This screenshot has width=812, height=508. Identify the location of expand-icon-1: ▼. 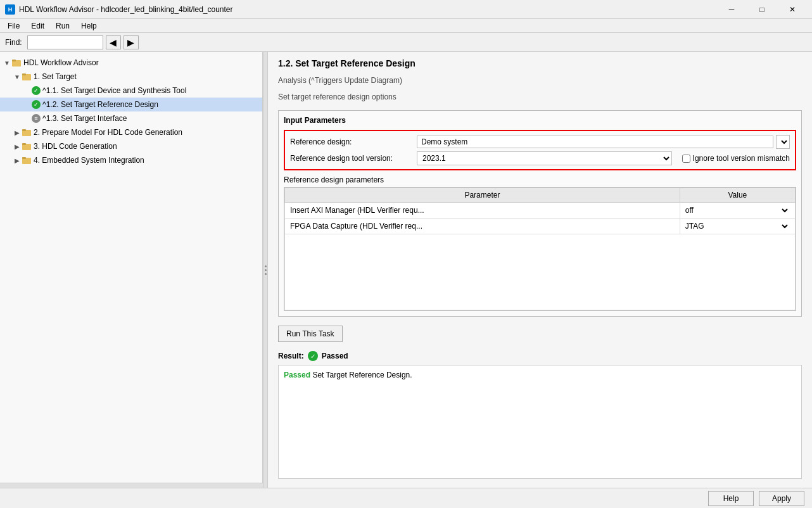
(17, 77).